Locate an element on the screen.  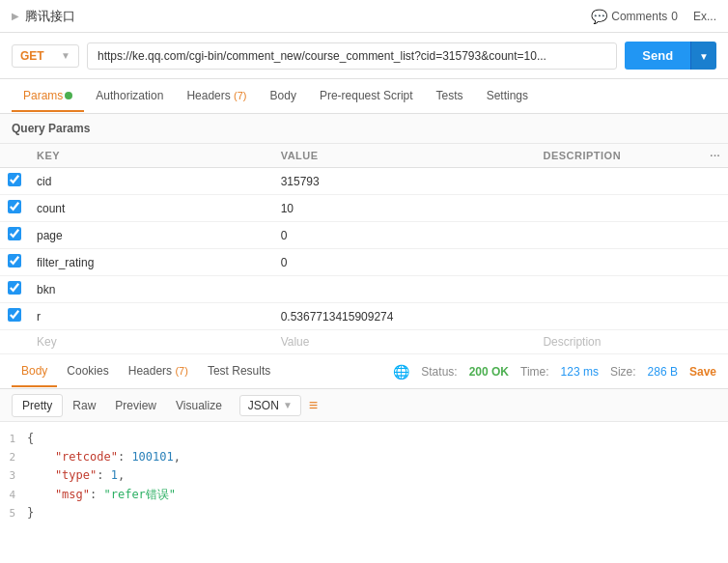
wrap-button: ≡ is located at coordinates (313, 406).